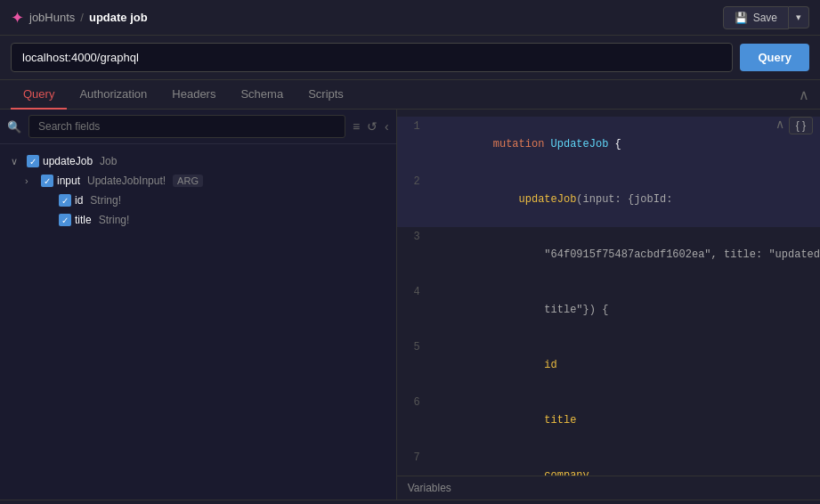  Describe the element at coordinates (69, 181) in the screenshot. I see `field-name-input: input` at that location.